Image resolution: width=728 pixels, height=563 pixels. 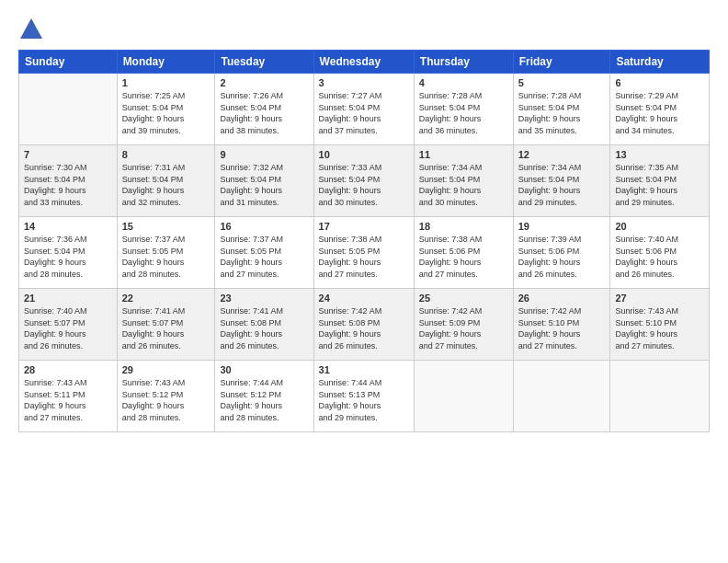 What do you see at coordinates (463, 109) in the screenshot?
I see `calendar-day-cell: 4Sunrise: 7:28 AM Sunset: 5:04 PM Daylig…` at bounding box center [463, 109].